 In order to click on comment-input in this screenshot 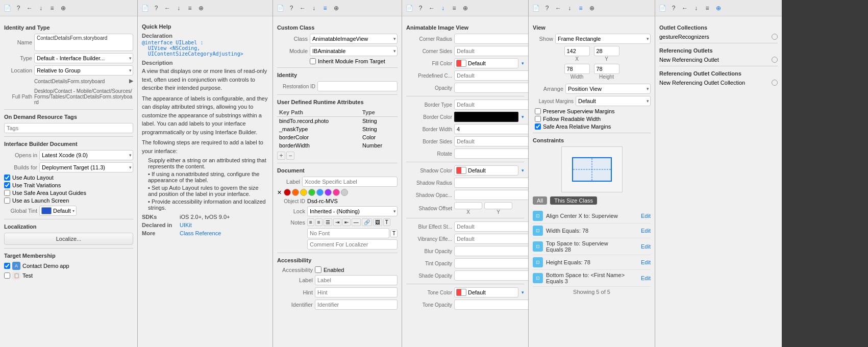, I will do `click(352, 244)`.